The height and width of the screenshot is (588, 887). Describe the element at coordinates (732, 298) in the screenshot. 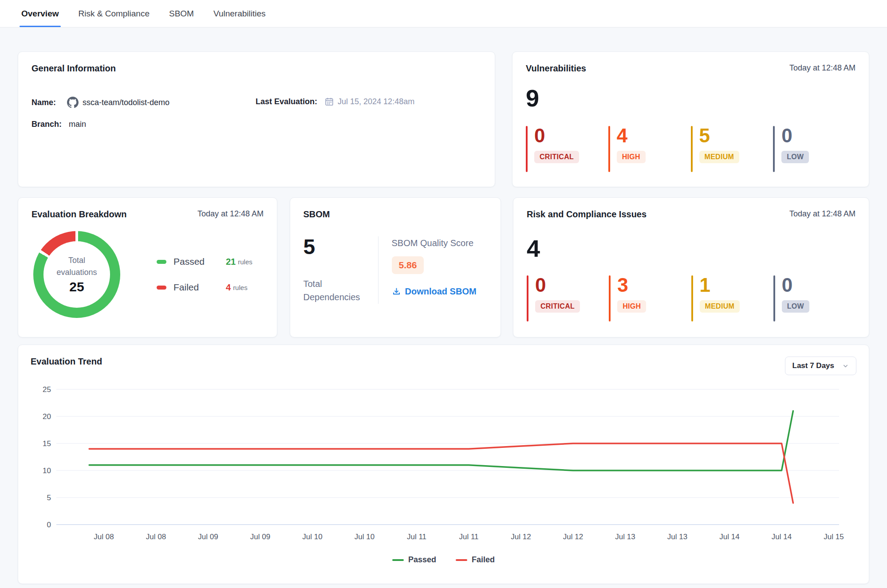

I see `risk-medium-item: 1 MEDIUM` at that location.